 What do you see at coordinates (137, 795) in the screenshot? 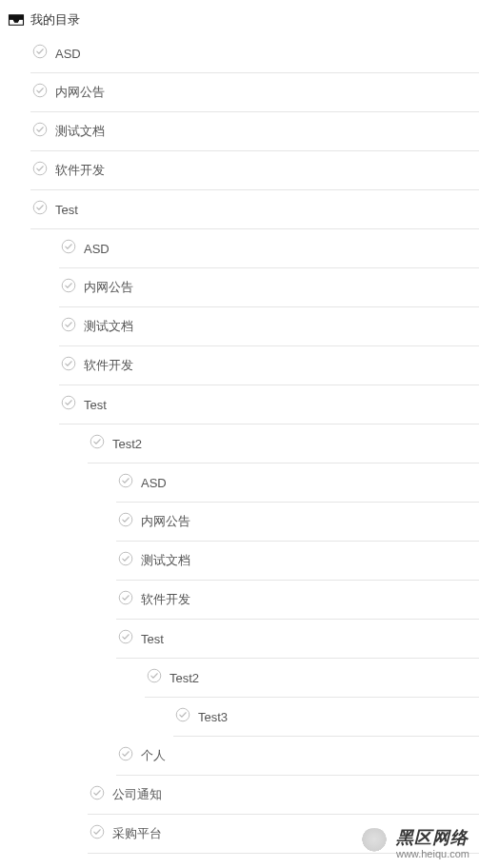
I see `tree-item-label: 公司通知` at bounding box center [137, 795].